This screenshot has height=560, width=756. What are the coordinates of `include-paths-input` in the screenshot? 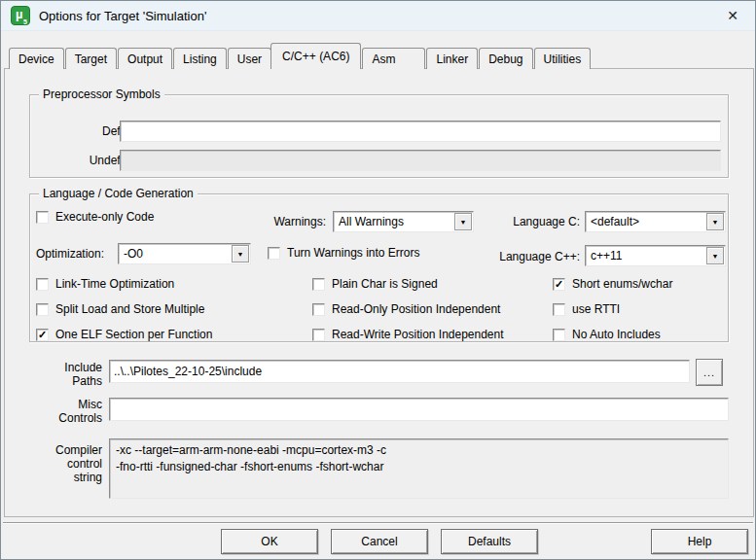 It's located at (399, 371).